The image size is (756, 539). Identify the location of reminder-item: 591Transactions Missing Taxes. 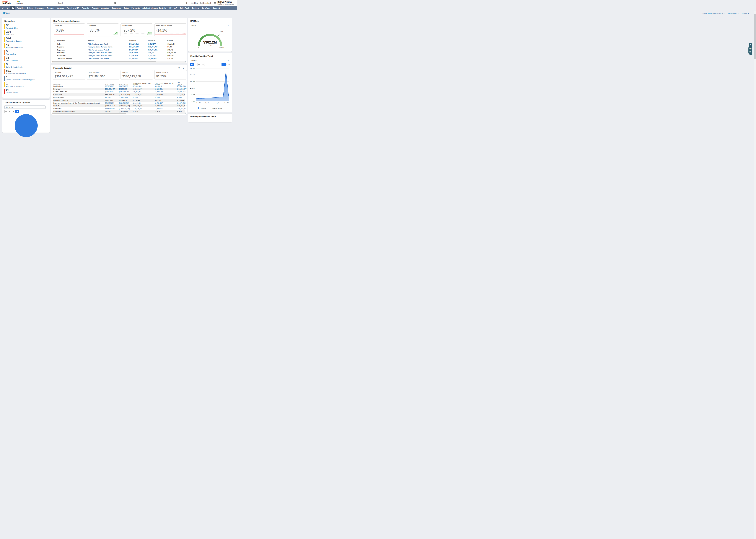
(27, 72).